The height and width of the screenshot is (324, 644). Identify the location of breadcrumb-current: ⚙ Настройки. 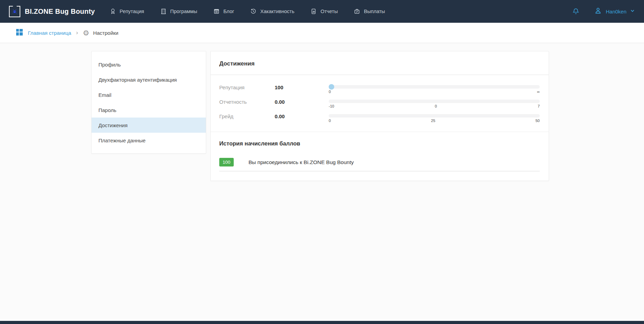
(101, 33).